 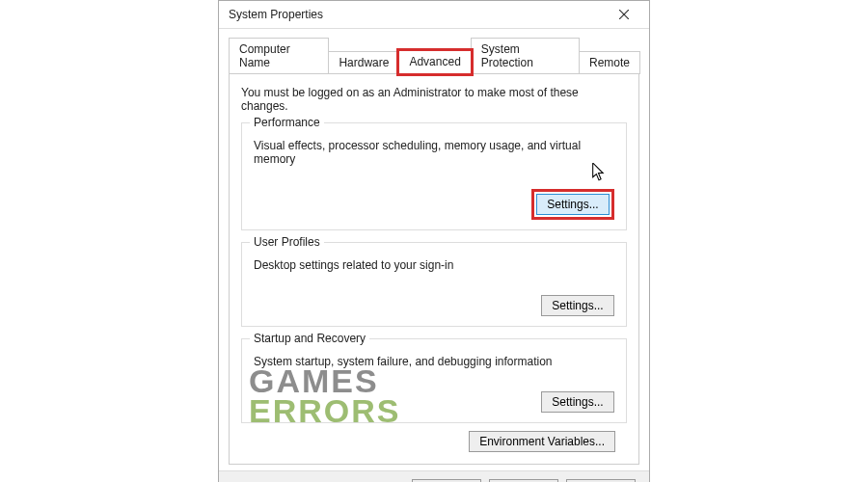 What do you see at coordinates (434, 51) in the screenshot?
I see `tab-strip: Computer Name Hardware Advanced System P…` at bounding box center [434, 51].